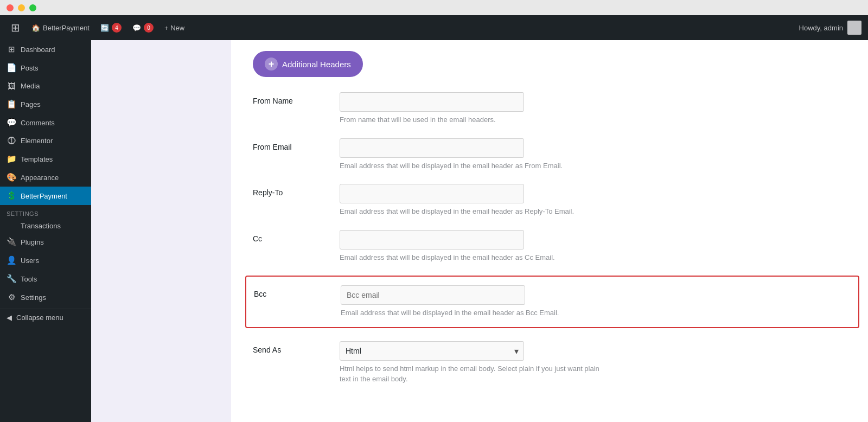 The height and width of the screenshot is (422, 868). I want to click on sidebar-label-comments: Comments, so click(38, 123).